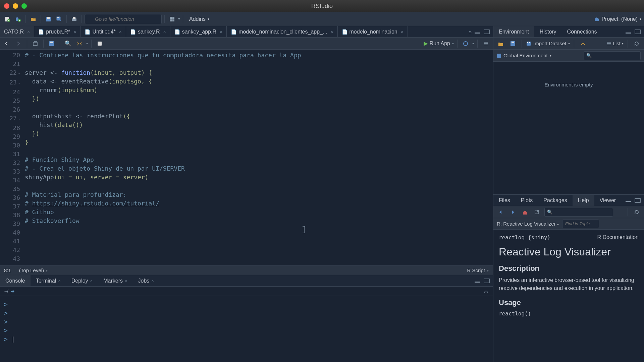 The image size is (644, 362). I want to click on help-tab: Plots, so click(527, 200).